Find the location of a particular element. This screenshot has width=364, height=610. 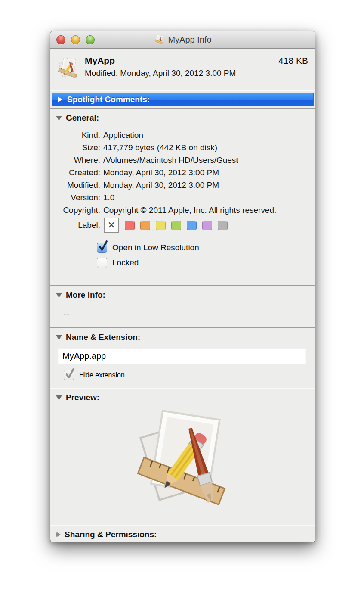

label-swatch-blue is located at coordinates (192, 226).